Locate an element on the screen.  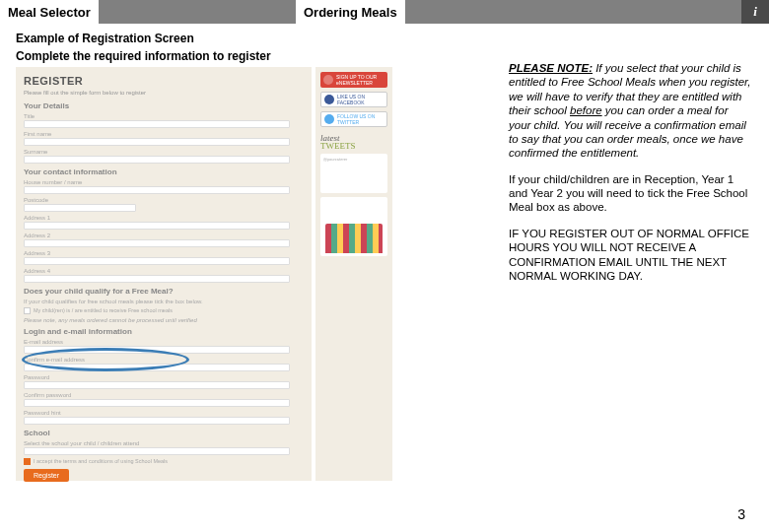
label-addr2: Address 2 is located at coordinates (164, 235).